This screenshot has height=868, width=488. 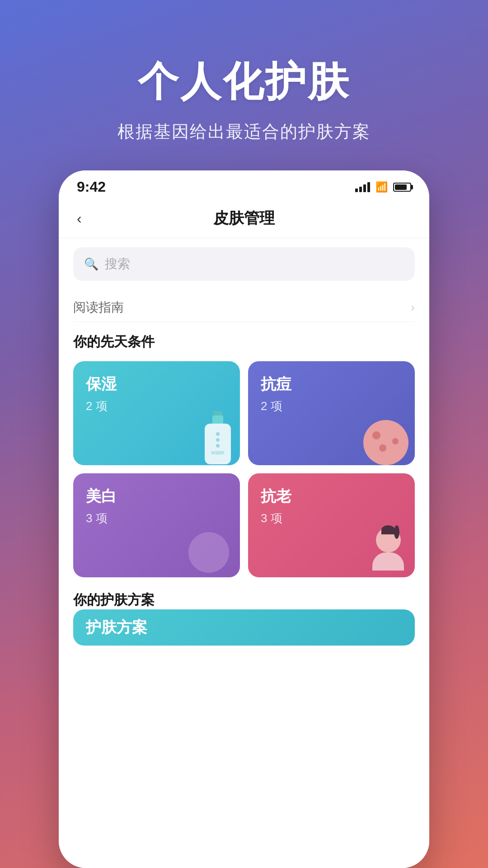 What do you see at coordinates (332, 518) in the screenshot?
I see `card-antiaging-count: 3 项` at bounding box center [332, 518].